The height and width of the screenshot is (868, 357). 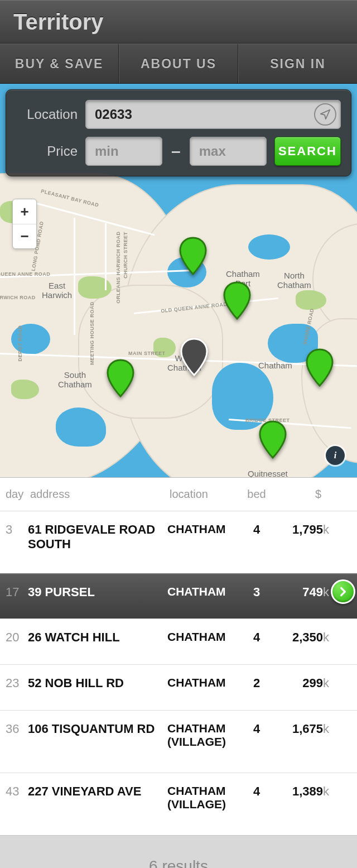 What do you see at coordinates (301, 683) in the screenshot?
I see `cell-price: 299k` at bounding box center [301, 683].